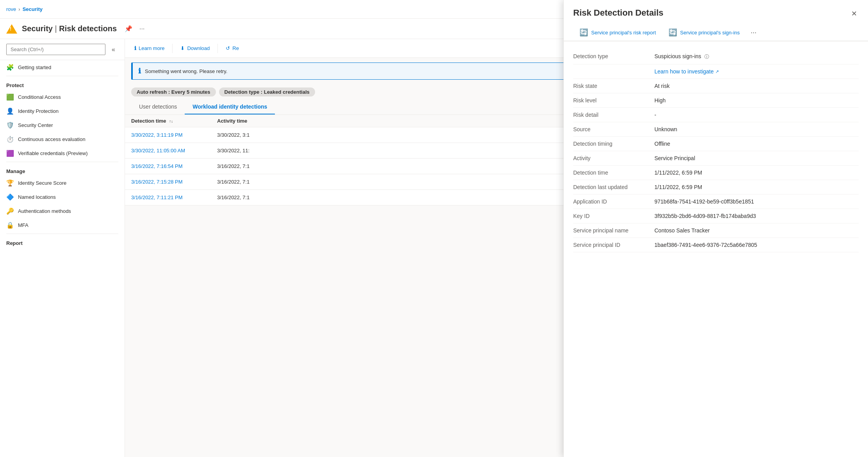 The width and height of the screenshot is (868, 457). Describe the element at coordinates (11, 9) in the screenshot. I see `breadcrumb-rove: rove` at that location.